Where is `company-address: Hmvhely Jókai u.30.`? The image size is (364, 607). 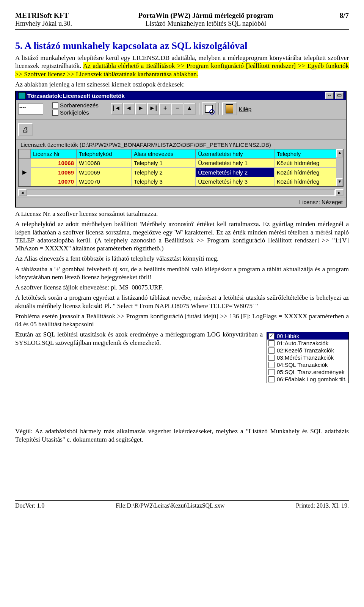
company-address: Hmvhely Jókai u.30. is located at coordinates (44, 24).